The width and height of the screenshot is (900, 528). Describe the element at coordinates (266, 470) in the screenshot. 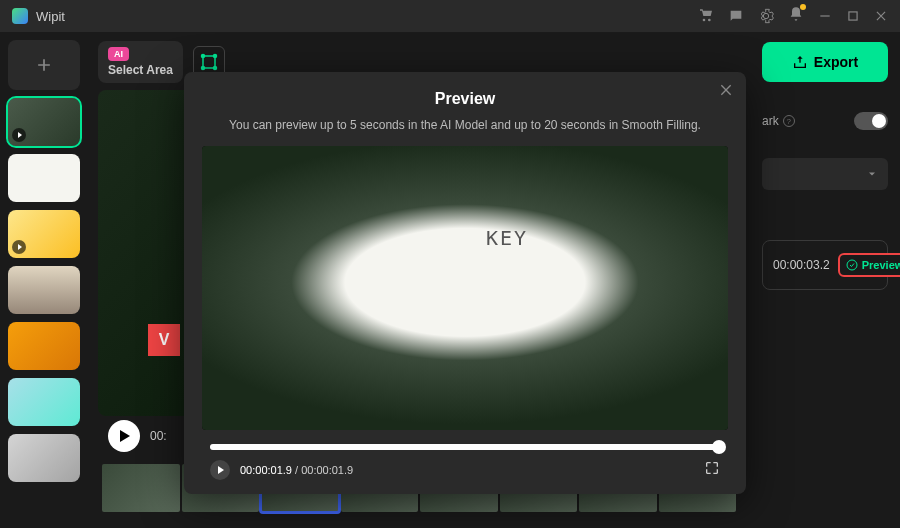

I see `modal-current-time: 00:00:01.9` at that location.